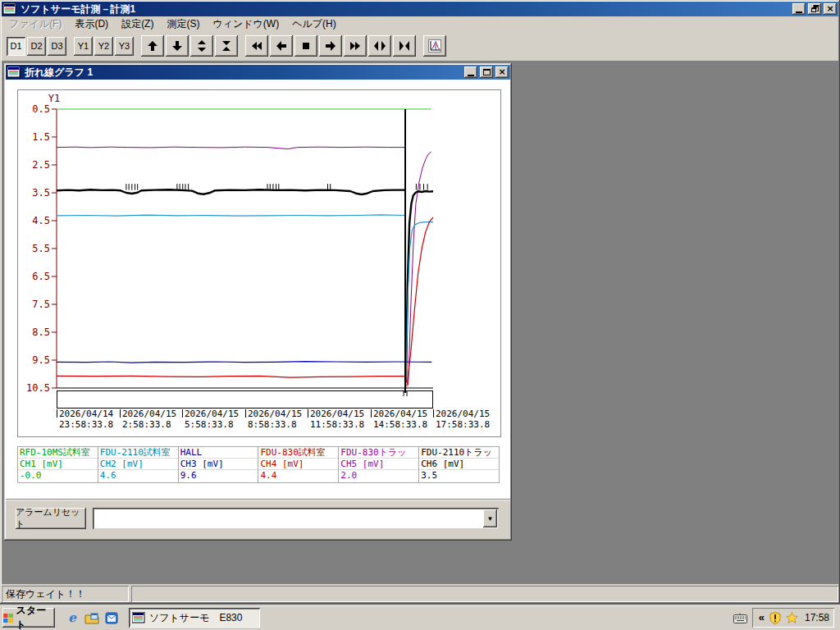 This screenshot has height=630, width=840. Describe the element at coordinates (258, 518) in the screenshot. I see `alarm-panel: アラームリセット ▼` at that location.